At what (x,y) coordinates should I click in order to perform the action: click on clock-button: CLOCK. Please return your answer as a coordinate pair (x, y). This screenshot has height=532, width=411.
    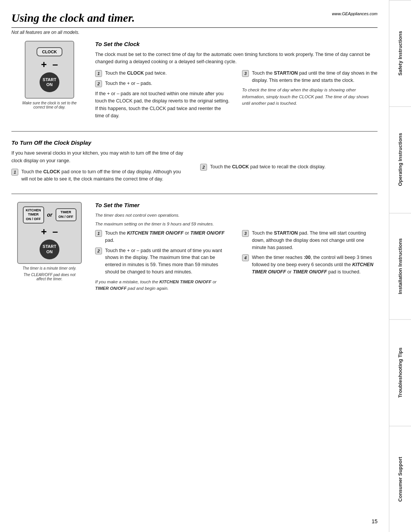
    Looking at the image, I should click on (49, 52).